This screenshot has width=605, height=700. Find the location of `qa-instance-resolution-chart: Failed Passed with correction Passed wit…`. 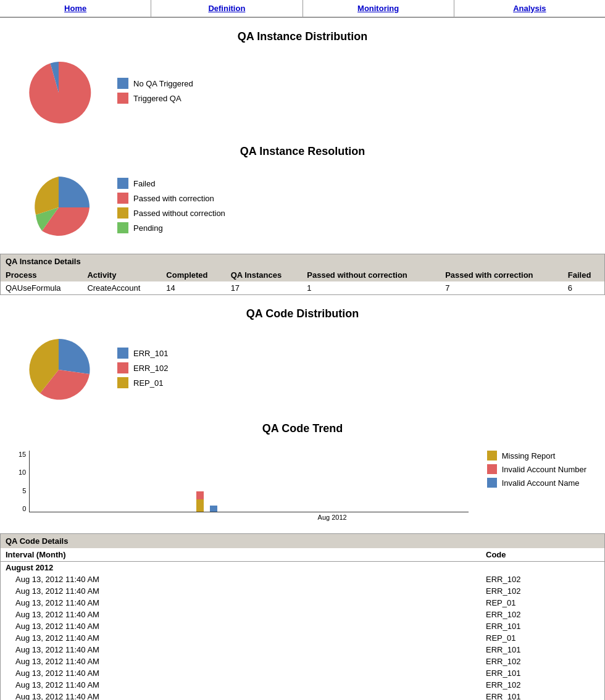

qa-instance-resolution-chart: Failed Passed with correction Passed wit… is located at coordinates (302, 207).